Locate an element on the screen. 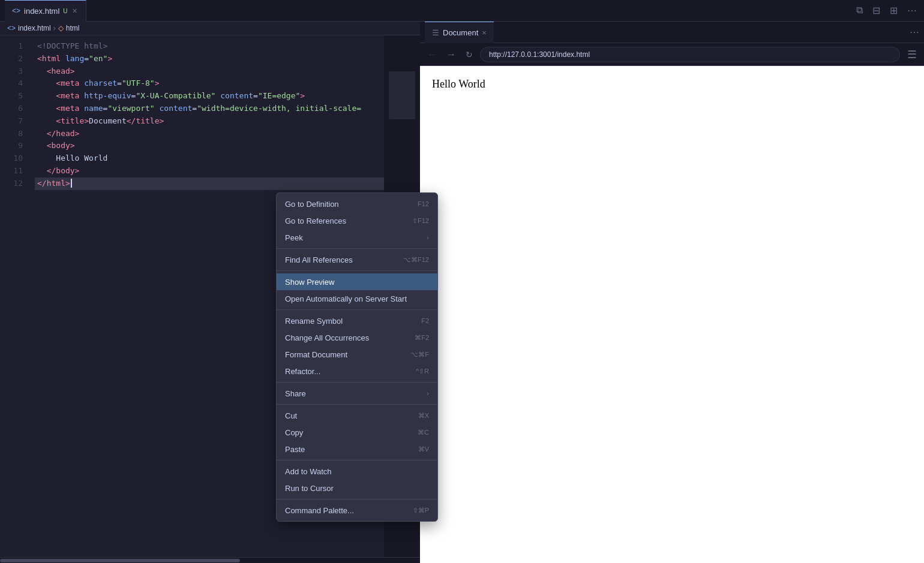 The image size is (924, 563). more-actions-button: ⋯ is located at coordinates (912, 11).